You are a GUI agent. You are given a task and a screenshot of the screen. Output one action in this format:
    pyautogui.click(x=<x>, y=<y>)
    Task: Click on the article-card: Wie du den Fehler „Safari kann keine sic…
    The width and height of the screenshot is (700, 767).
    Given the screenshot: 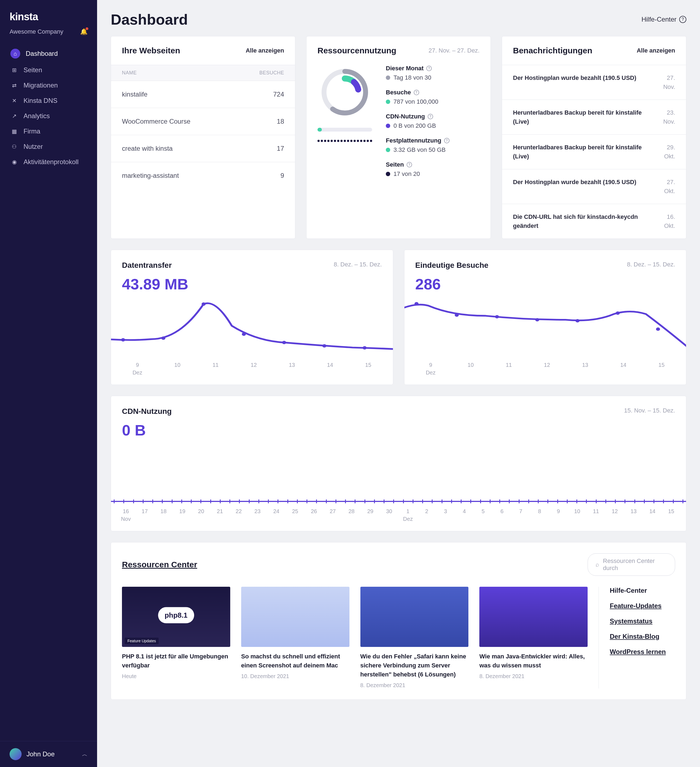 What is the action you would take?
    pyautogui.click(x=414, y=638)
    